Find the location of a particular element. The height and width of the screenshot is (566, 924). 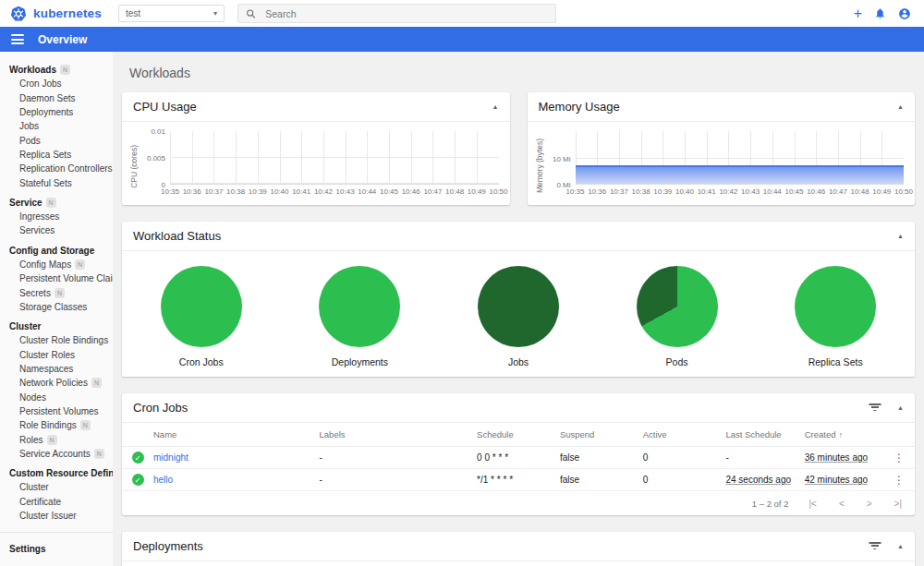

x-tick-label: 10:44 is located at coordinates (772, 192).